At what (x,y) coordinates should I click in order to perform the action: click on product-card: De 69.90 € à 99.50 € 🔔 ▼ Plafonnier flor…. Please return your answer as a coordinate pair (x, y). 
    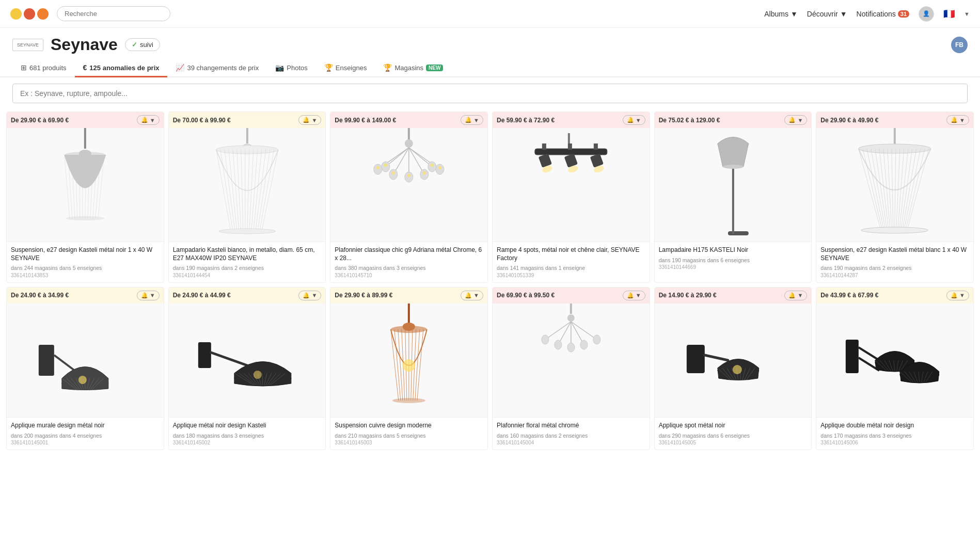
    Looking at the image, I should click on (571, 369).